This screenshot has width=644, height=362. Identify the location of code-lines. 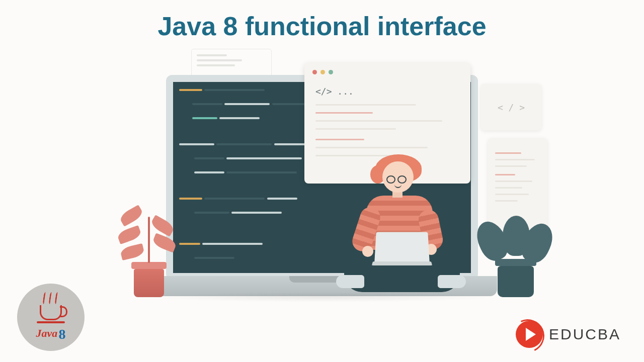
(250, 178).